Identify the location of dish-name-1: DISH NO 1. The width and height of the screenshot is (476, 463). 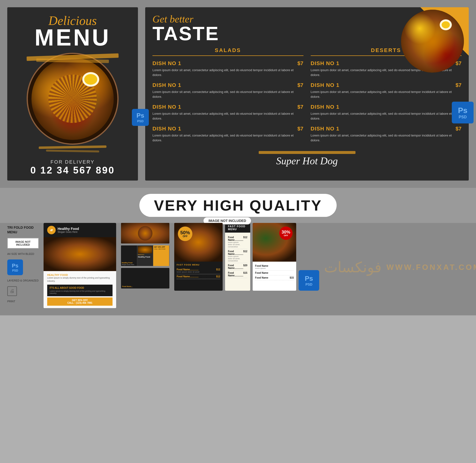
(167, 63).